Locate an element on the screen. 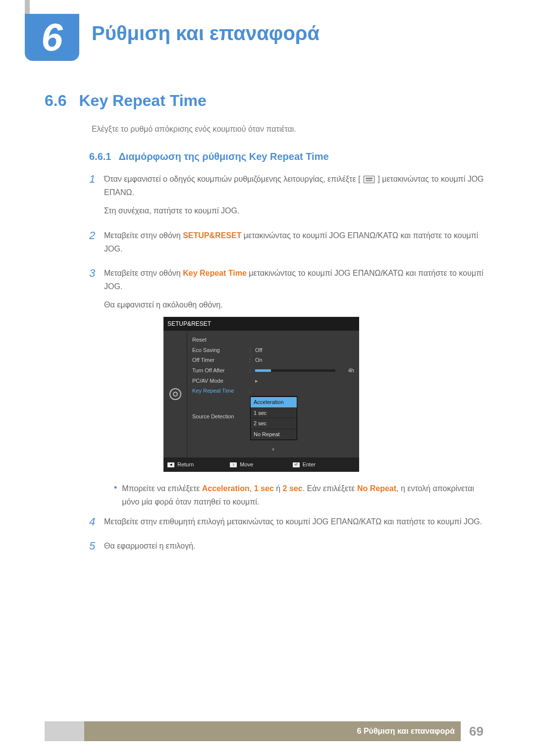 Image resolution: width=535 pixels, height=756 pixels. highlight-text: 1 sec is located at coordinates (264, 488).